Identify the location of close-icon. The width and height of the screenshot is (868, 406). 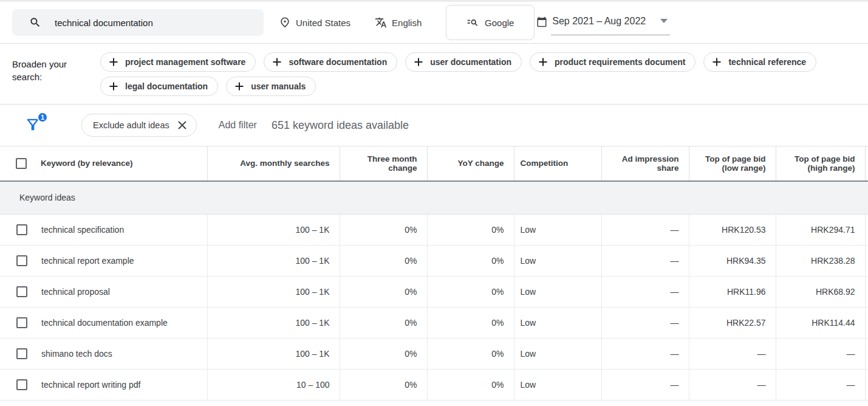
(182, 125).